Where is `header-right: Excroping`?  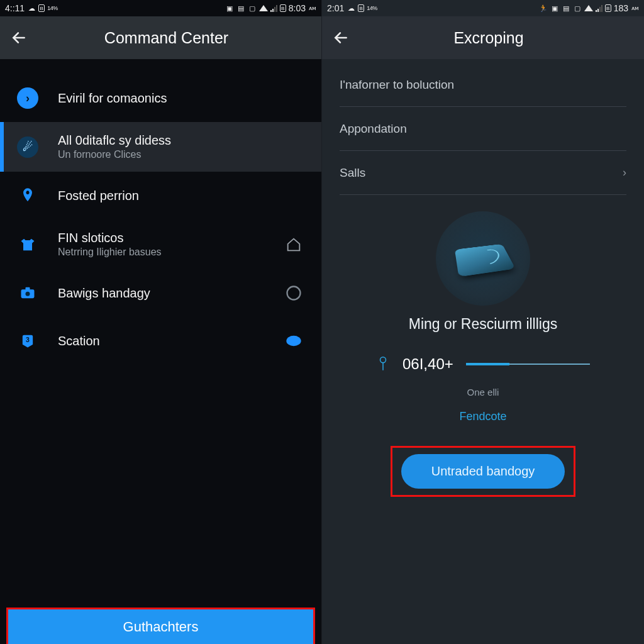 header-right: Excroping is located at coordinates (483, 38).